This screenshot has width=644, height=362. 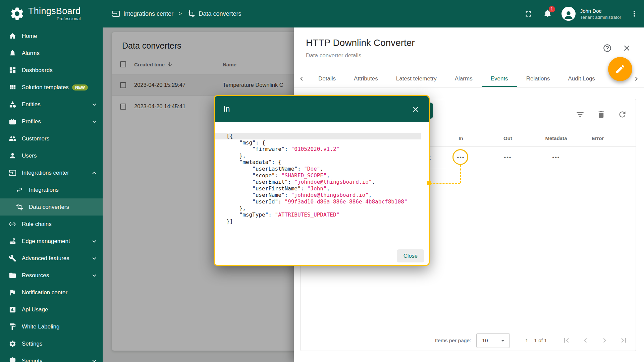 I want to click on tab-events: Events, so click(x=499, y=78).